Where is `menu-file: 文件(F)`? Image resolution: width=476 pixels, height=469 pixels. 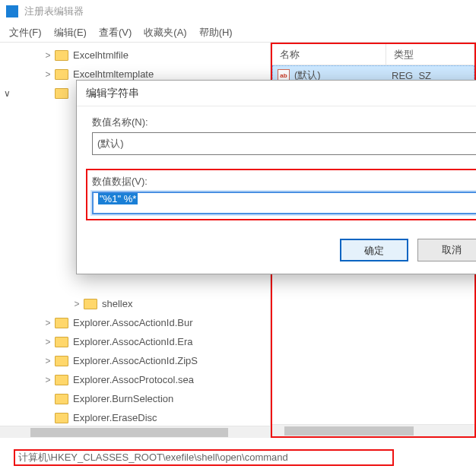 menu-file: 文件(F) is located at coordinates (26, 33).